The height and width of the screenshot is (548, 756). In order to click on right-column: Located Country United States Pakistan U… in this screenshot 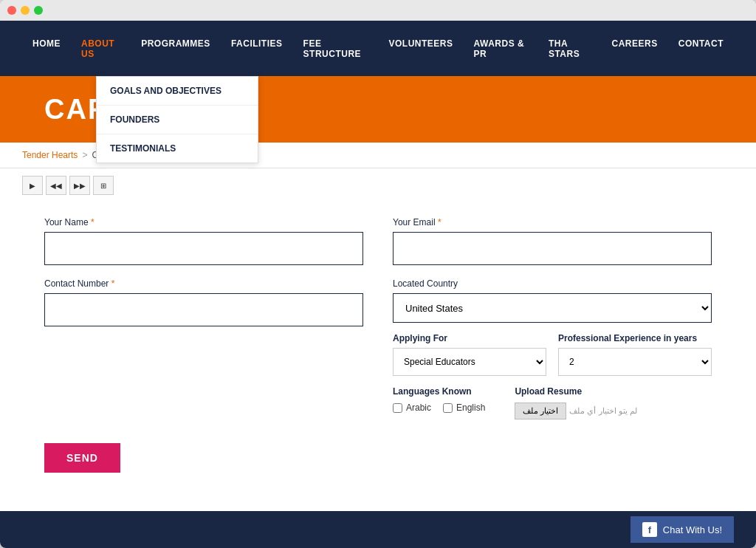, I will do `click(552, 349)`.